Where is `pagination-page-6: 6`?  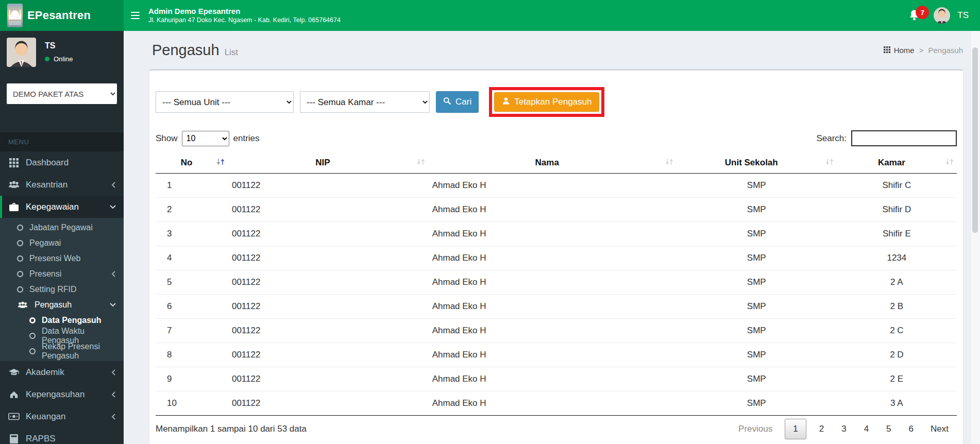 pagination-page-6: 6 is located at coordinates (911, 429).